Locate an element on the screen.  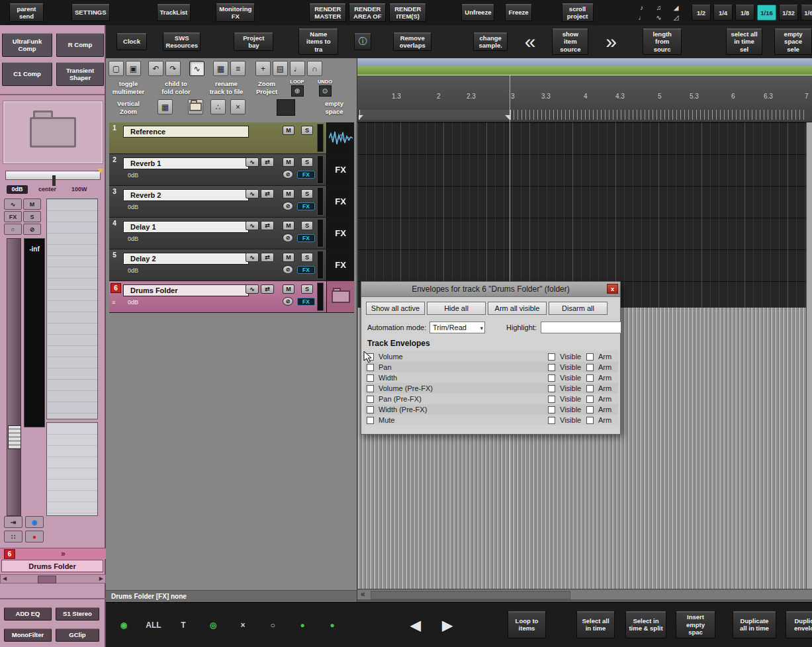
track-name-field: Reverb 2 is located at coordinates (186, 195).